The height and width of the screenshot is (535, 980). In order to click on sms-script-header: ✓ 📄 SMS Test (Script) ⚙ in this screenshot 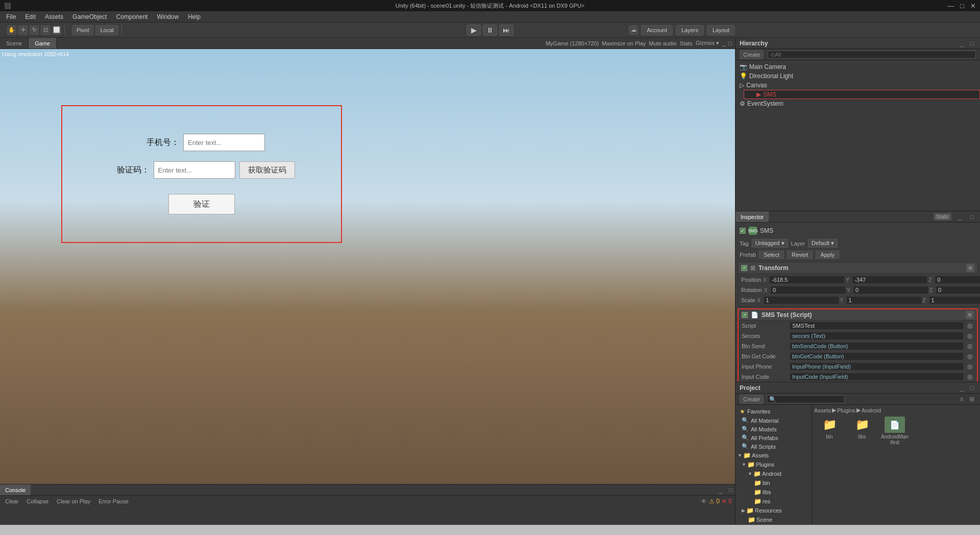, I will do `click(857, 315)`.